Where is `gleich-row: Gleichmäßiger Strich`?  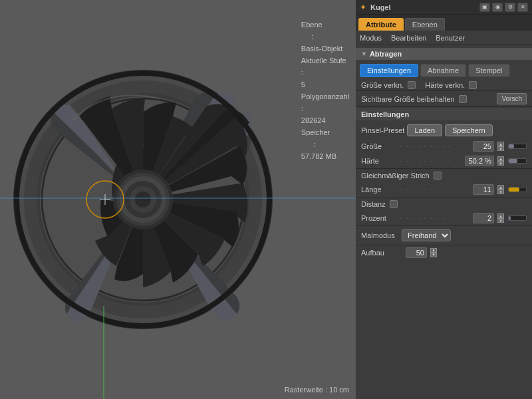
gleich-row: Gleichmäßiger Strich is located at coordinates (444, 176).